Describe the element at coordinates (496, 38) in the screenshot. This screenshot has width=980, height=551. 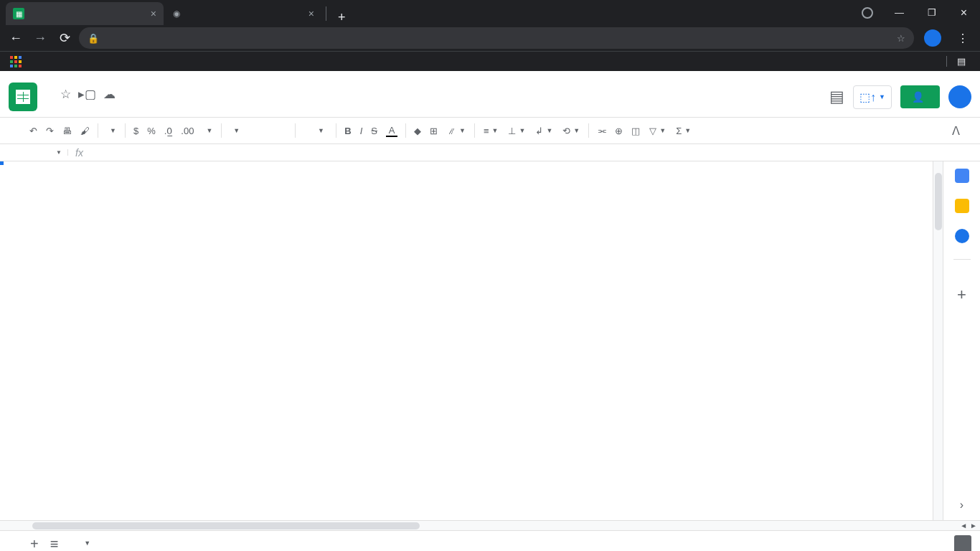
I see `address-bar: 🔒 ☆` at that location.